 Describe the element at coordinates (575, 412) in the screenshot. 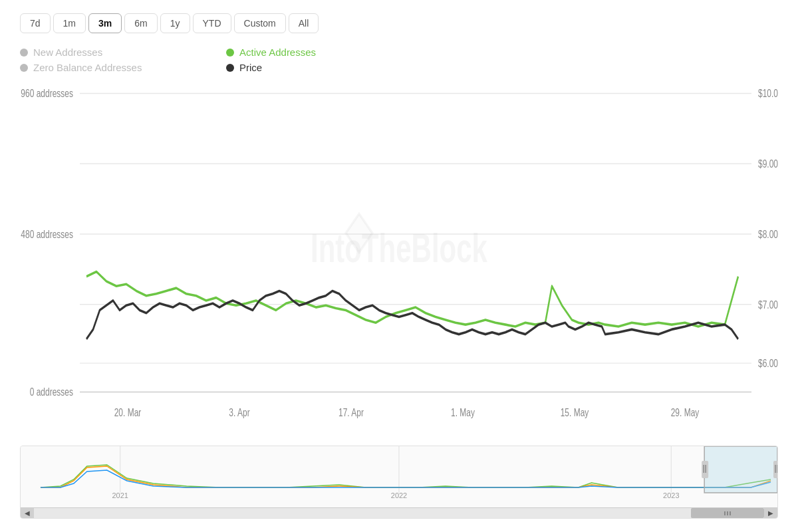

I see `svg-text: 15. May` at that location.